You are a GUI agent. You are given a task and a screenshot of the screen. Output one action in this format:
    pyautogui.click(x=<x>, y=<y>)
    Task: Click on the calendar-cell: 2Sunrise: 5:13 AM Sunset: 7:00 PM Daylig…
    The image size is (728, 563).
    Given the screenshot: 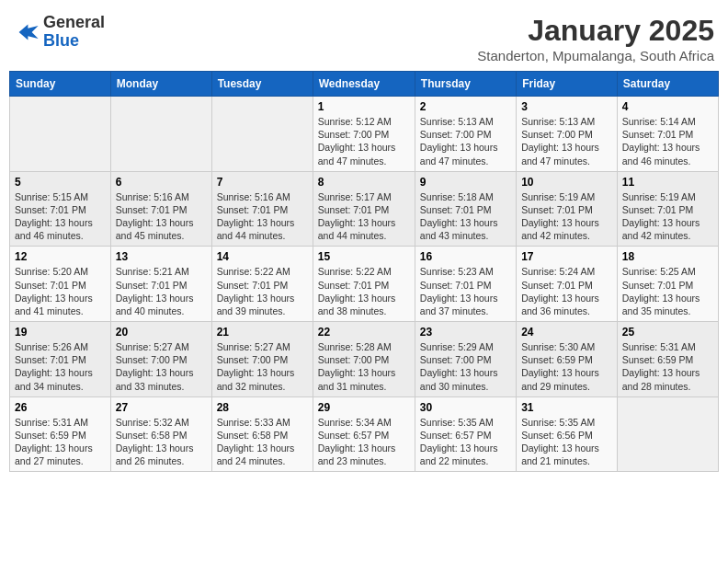 What is the action you would take?
    pyautogui.click(x=465, y=134)
    